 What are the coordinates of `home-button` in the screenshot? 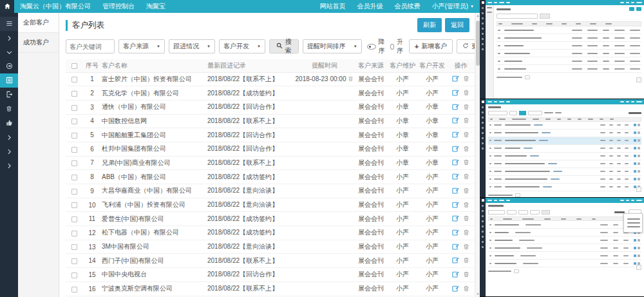 It's located at (7, 6).